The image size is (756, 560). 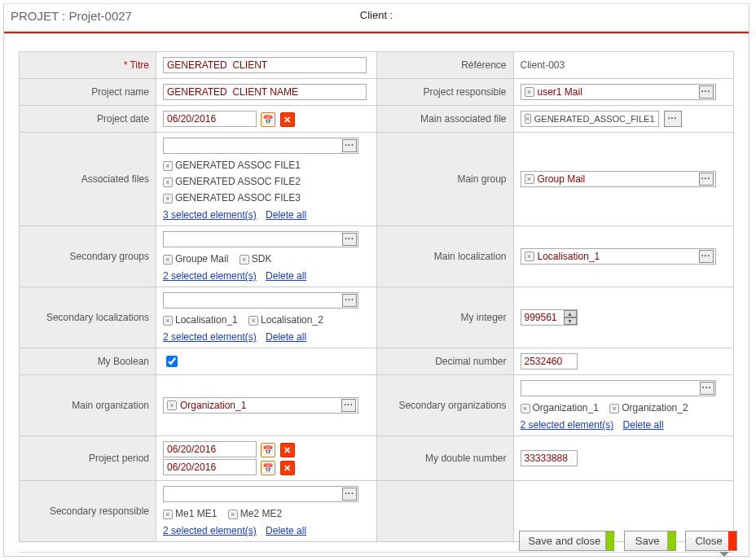 I want to click on secondary-localizations-input, so click(x=261, y=300).